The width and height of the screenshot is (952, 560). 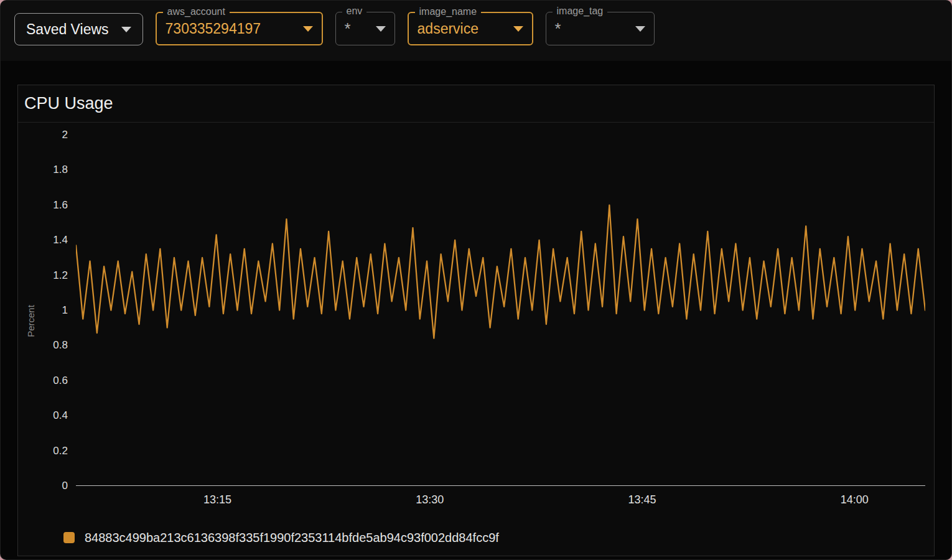 What do you see at coordinates (65, 135) in the screenshot?
I see `y-tick-label: 2` at bounding box center [65, 135].